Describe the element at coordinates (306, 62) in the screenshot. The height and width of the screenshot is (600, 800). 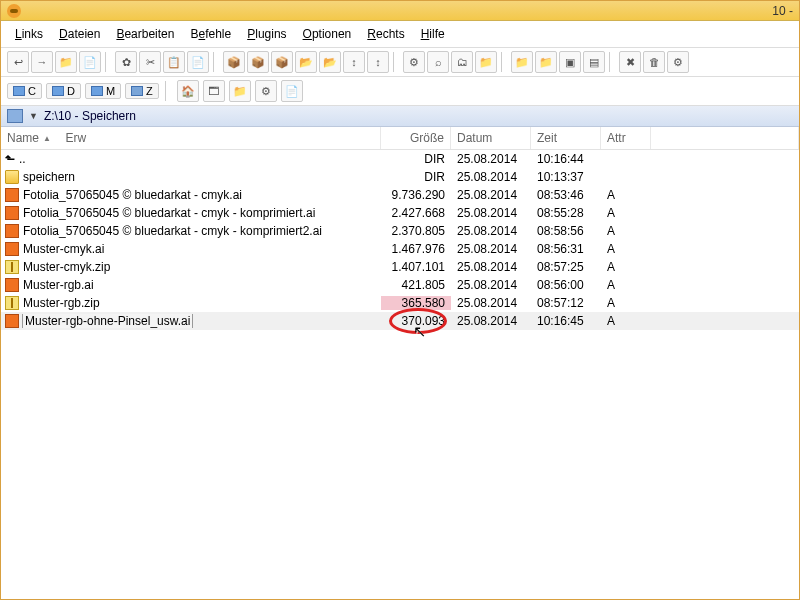
I see `toolbar-button-13: 📂` at that location.